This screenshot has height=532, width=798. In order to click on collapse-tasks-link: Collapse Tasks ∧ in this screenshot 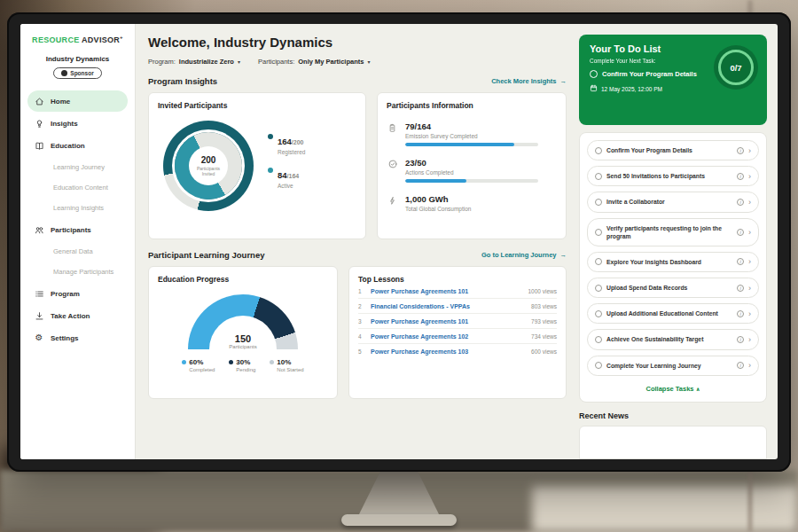, I will do `click(673, 390)`.